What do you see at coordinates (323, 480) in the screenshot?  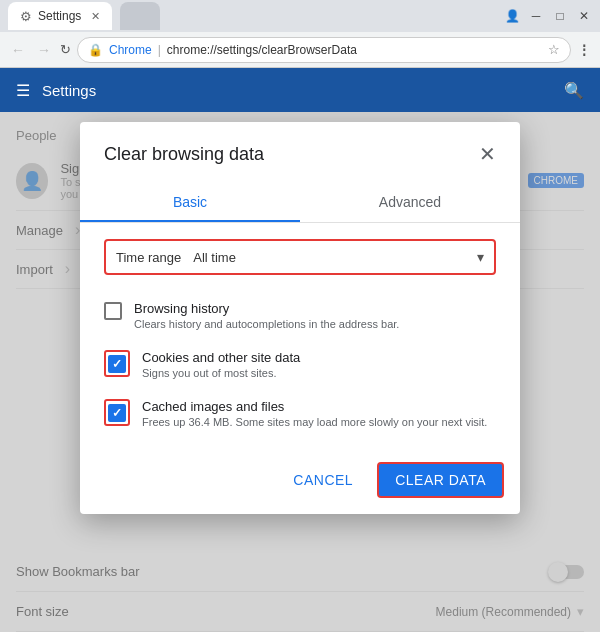 I see `cancel-button: CANCEL` at bounding box center [323, 480].